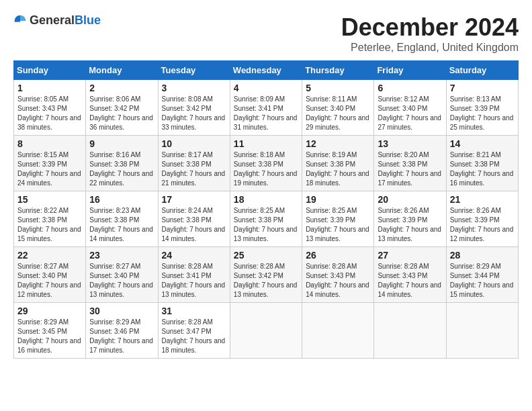 The width and height of the screenshot is (532, 411). What do you see at coordinates (482, 113) in the screenshot?
I see `cell-content: Sunrise: 8:13 AMSunset: 3:39 PMDaylight:…` at bounding box center [482, 113].